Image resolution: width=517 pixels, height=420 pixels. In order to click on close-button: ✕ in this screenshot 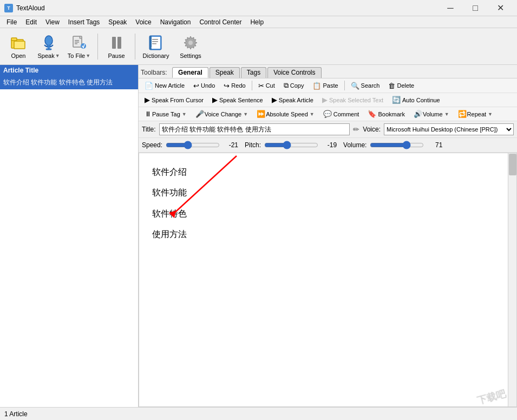, I will do `click(500, 8)`.